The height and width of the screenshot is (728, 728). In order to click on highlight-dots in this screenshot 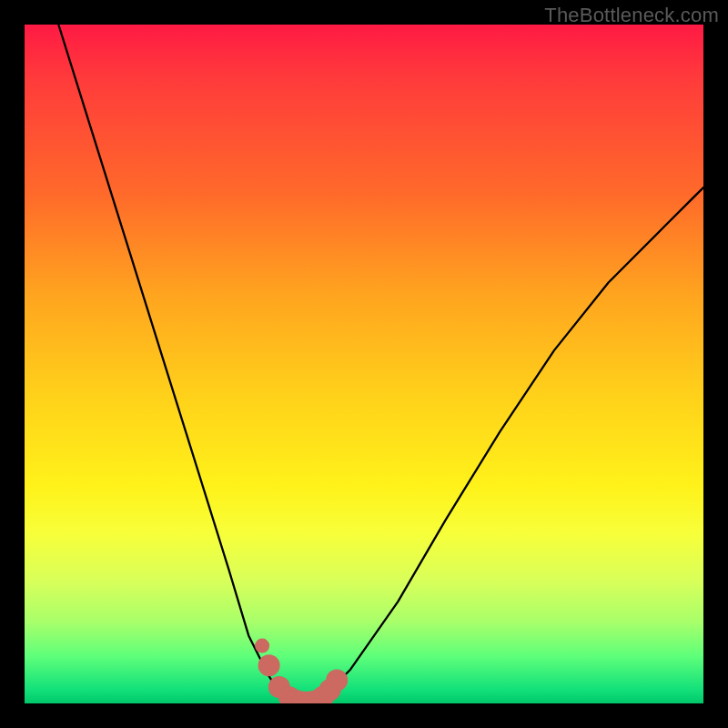, I will do `click(301, 672)`.